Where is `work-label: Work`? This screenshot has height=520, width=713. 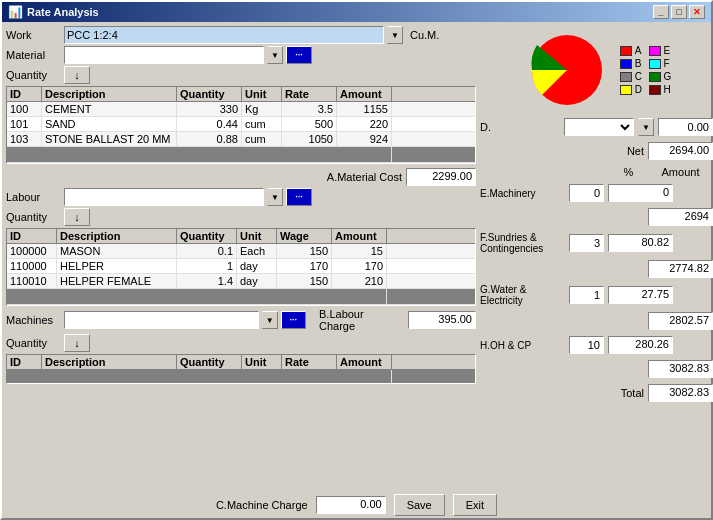
work-label: Work is located at coordinates (34, 35).